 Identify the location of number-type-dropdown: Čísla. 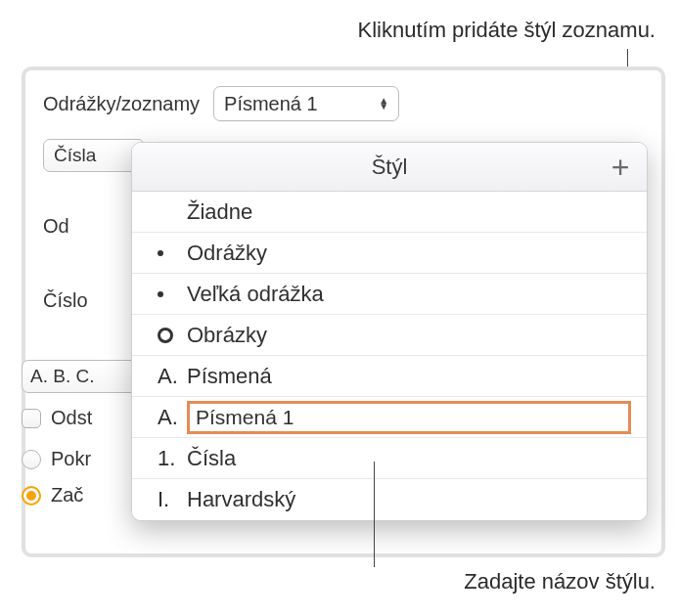
(94, 155).